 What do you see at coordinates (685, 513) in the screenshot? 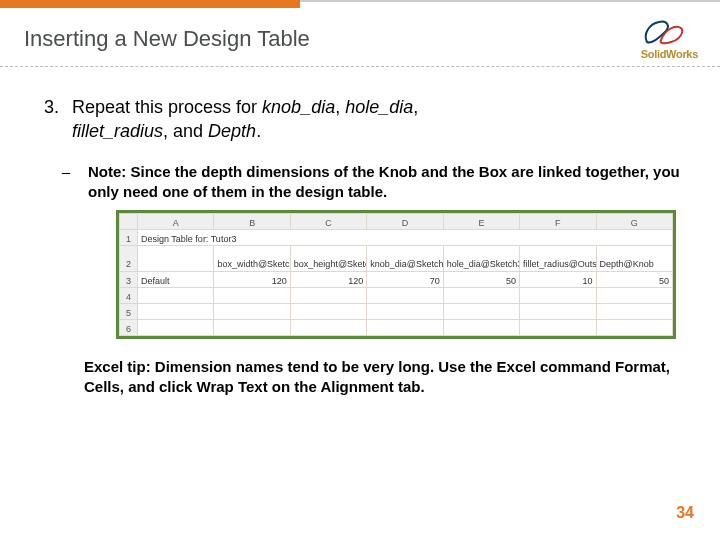
I see `page-number: 34` at bounding box center [685, 513].